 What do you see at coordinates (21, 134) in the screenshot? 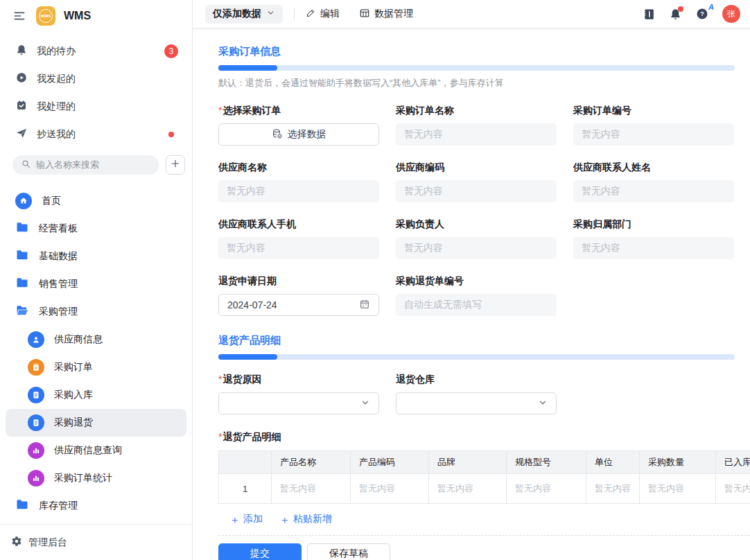
I see `paper-plane-icon` at bounding box center [21, 134].